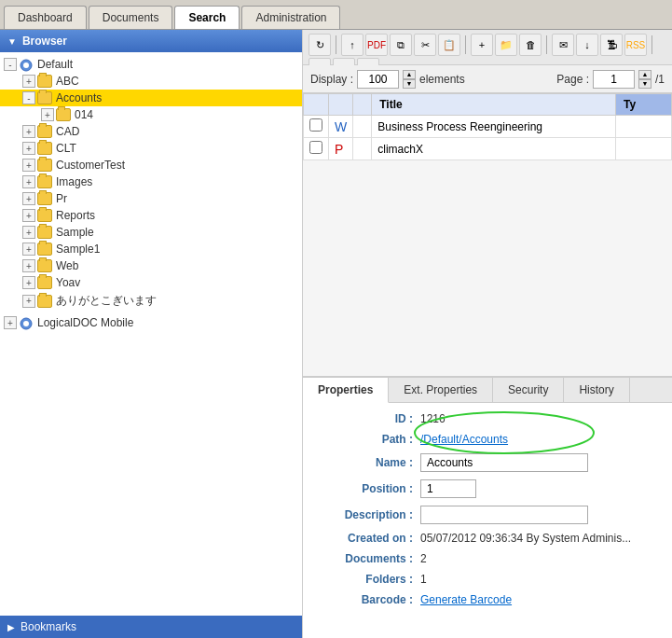  I want to click on tab-administration: Administration, so click(291, 17).